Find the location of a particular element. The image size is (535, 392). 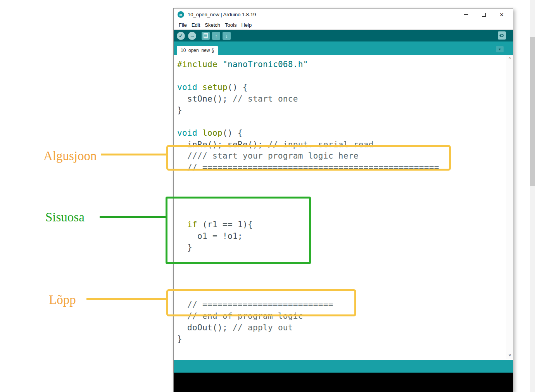

arrow-up-icon: ↑ is located at coordinates (216, 36).